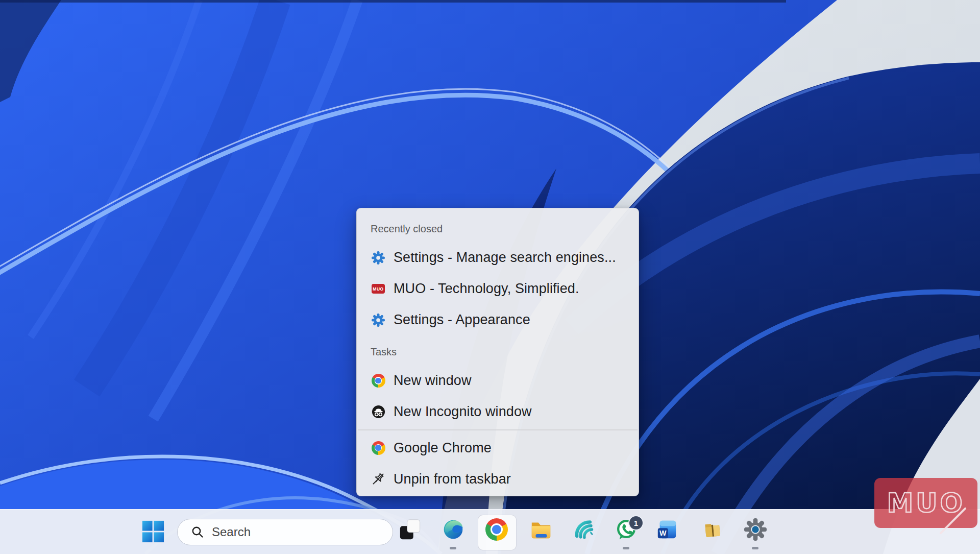 This screenshot has height=554, width=980. I want to click on jumplist-item-unpin-from-taskbar: Unpin from taskbar, so click(498, 479).